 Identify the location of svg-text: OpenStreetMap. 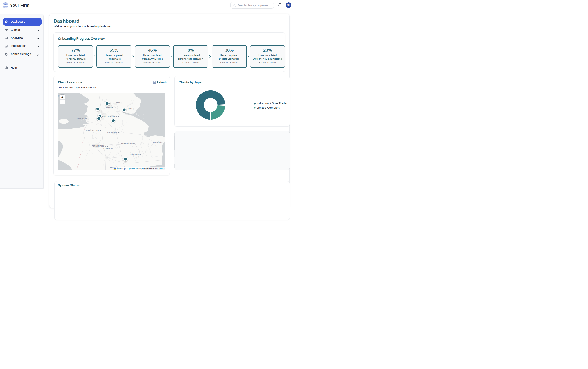
(135, 168).